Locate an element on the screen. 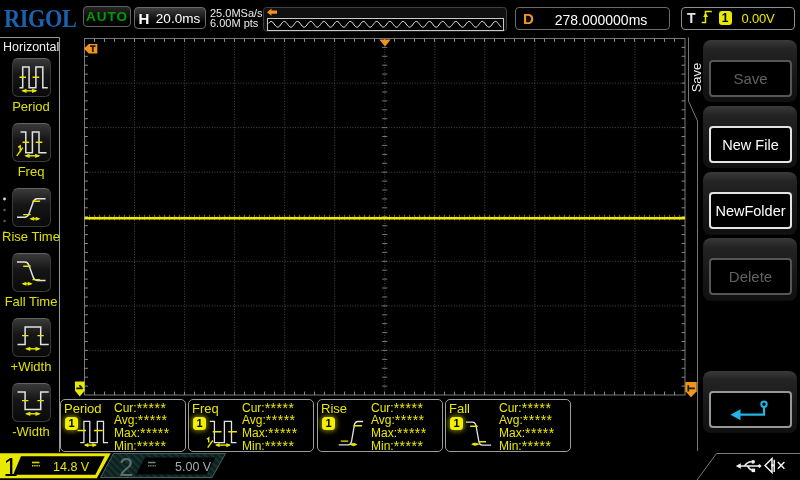 Image resolution: width=800 pixels, height=480 pixels. svg-text: 14.8 V is located at coordinates (72, 467).